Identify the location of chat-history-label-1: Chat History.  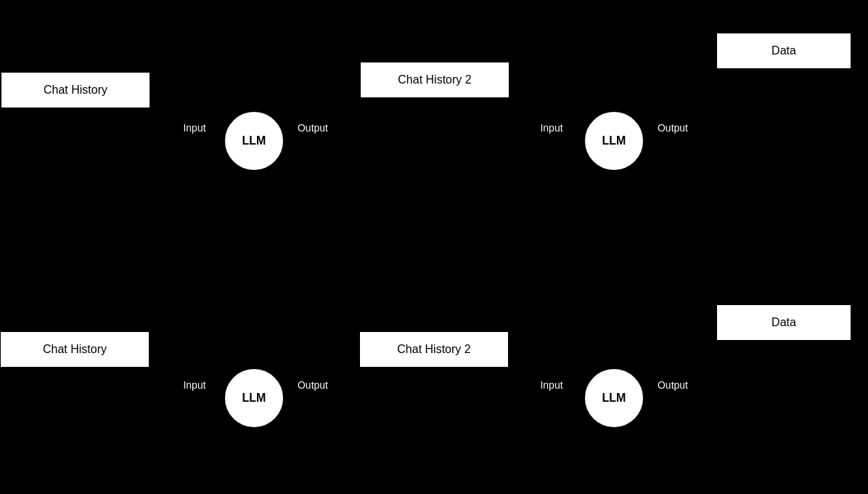
(75, 90).